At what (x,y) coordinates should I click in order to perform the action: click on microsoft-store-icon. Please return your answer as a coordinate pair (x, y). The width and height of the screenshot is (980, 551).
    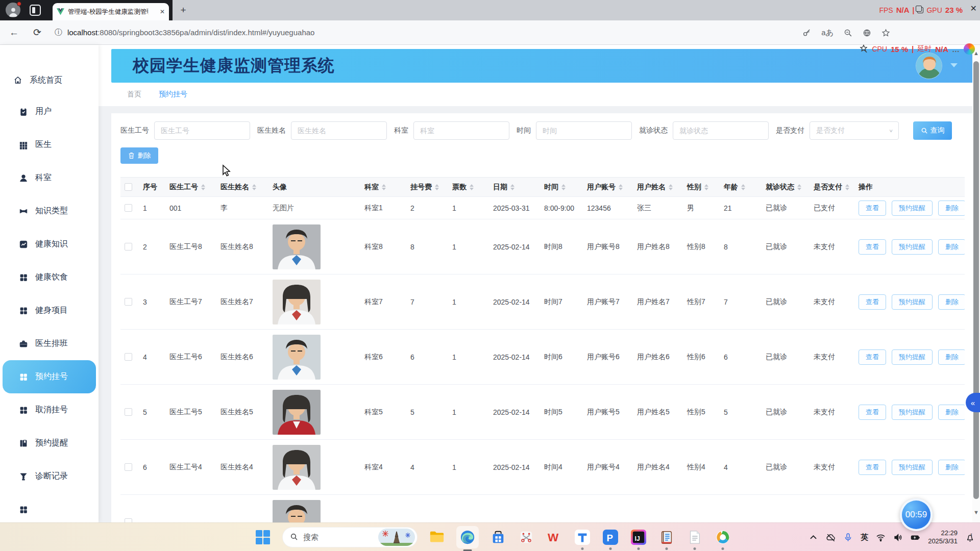
    Looking at the image, I should click on (498, 537).